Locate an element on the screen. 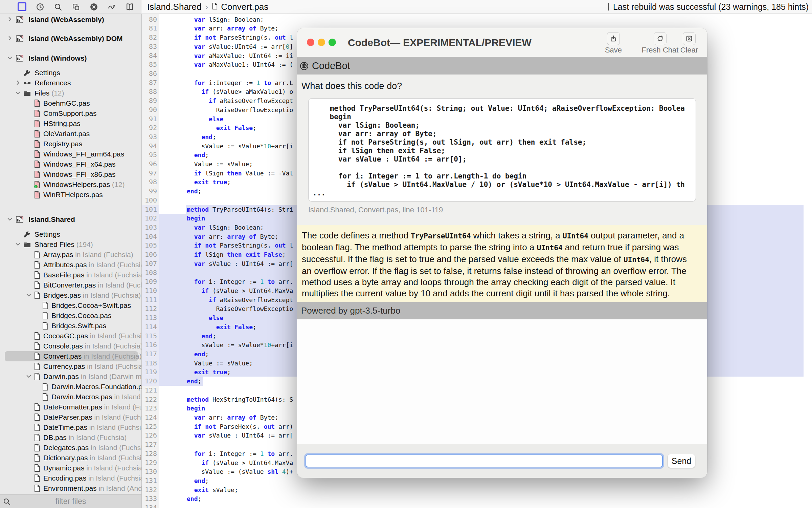  clear-button: Clear is located at coordinates (689, 43).